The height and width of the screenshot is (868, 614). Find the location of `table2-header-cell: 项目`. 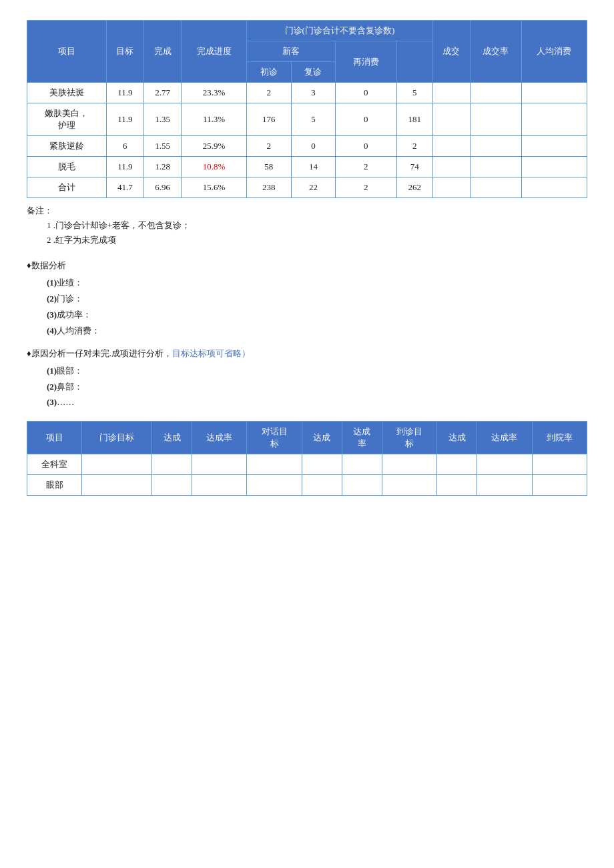

table2-header-cell: 项目 is located at coordinates (55, 438).